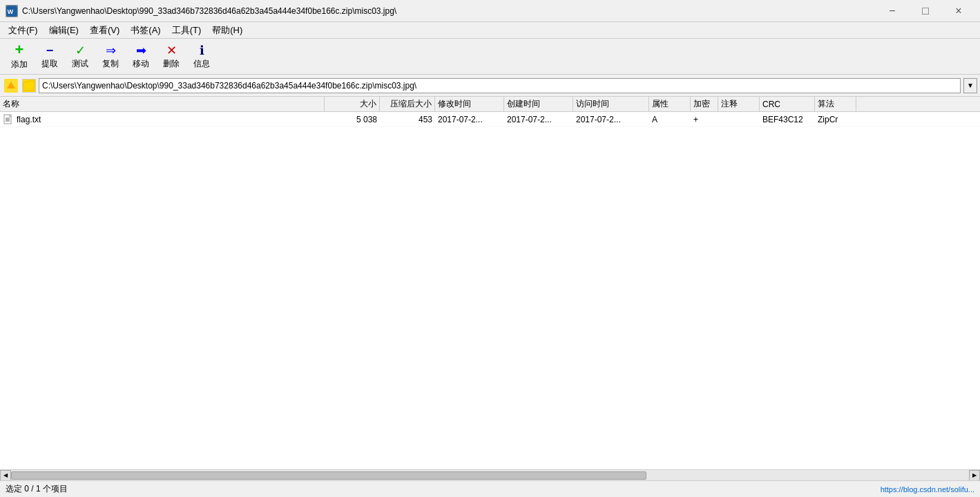 The image size is (980, 497). What do you see at coordinates (19, 65) in the screenshot?
I see `add-label: 添加` at bounding box center [19, 65].